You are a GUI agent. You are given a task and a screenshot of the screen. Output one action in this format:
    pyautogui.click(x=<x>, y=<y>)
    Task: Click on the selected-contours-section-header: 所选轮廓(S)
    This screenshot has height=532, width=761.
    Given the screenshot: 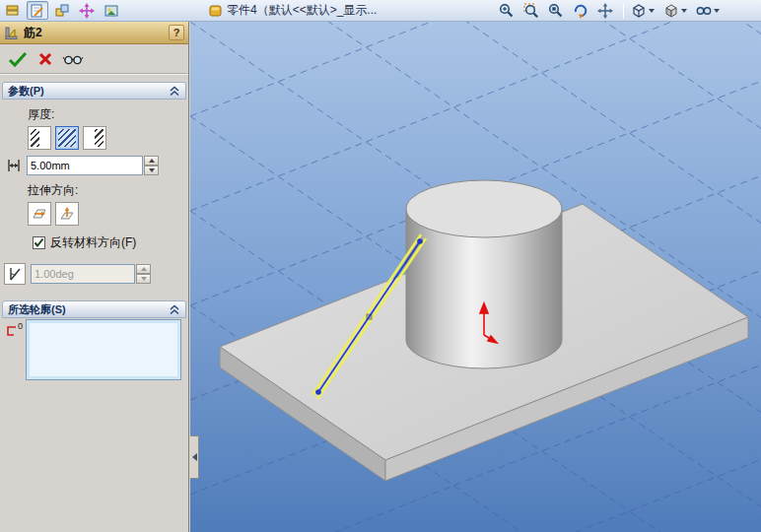 What is the action you would take?
    pyautogui.click(x=95, y=309)
    